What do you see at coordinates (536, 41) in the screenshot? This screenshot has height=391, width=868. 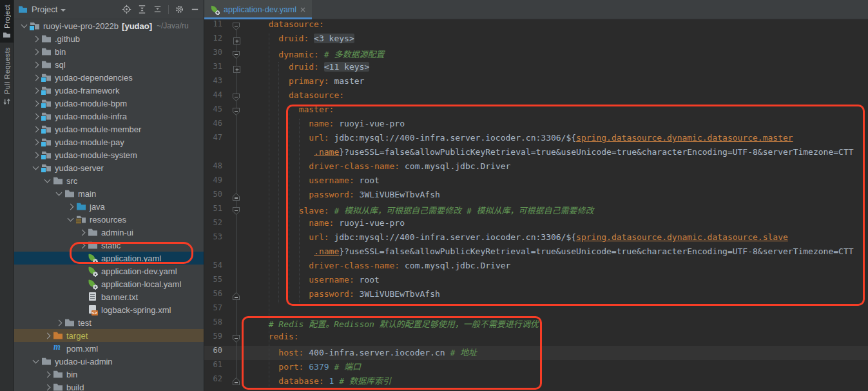 I see `code-line-12: 12 druid: <3 keys>` at bounding box center [536, 41].